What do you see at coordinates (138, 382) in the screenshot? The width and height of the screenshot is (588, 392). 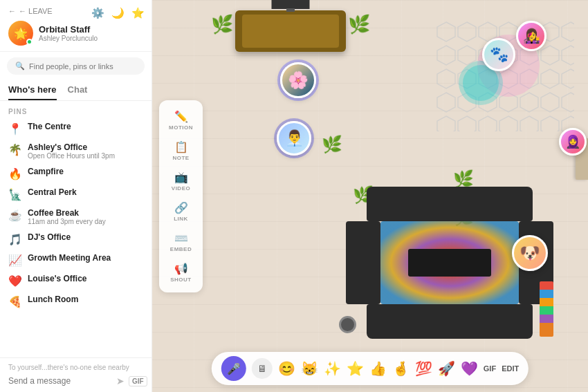 I see `gif-button: GIF` at bounding box center [138, 382].